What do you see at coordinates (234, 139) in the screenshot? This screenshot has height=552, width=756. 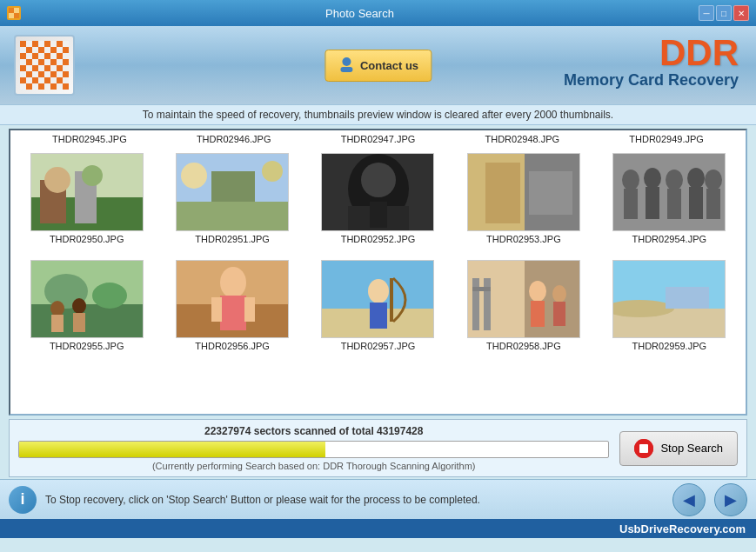 I see `label-r1c2: THDR02946.JPG` at bounding box center [234, 139].